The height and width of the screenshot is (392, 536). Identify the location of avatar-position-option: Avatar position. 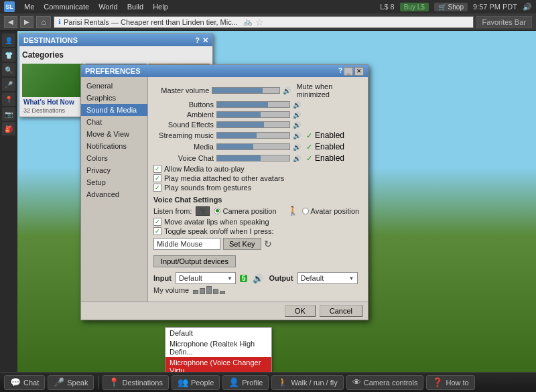
(331, 211).